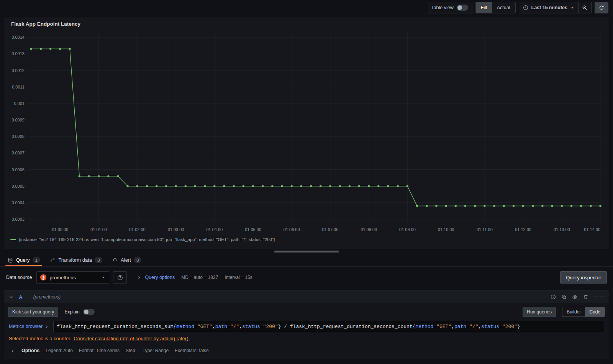 Image resolution: width=613 pixels, height=364 pixels. Describe the element at coordinates (99, 260) in the screenshot. I see `transform-count-badge: 0` at that location.